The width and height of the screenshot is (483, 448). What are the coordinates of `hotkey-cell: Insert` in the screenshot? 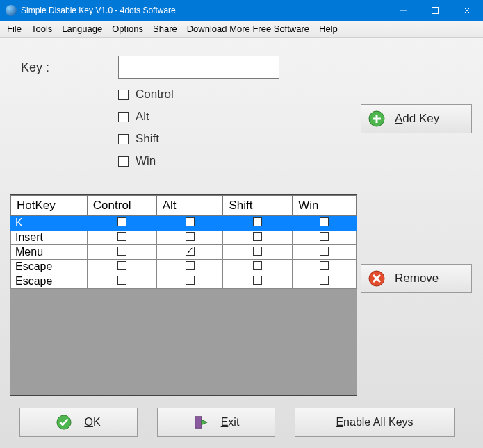 It's located at (49, 238).